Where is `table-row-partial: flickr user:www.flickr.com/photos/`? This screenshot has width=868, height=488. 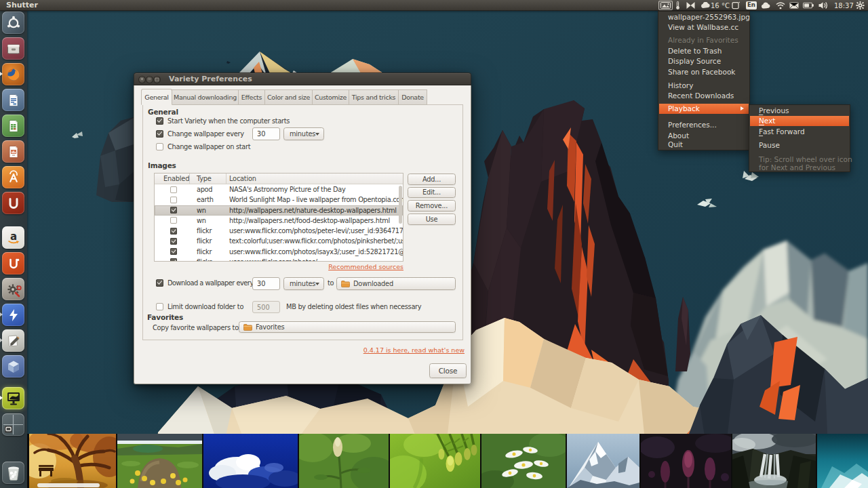 table-row-partial: flickr user:www.flickr.com/photos/ is located at coordinates (279, 259).